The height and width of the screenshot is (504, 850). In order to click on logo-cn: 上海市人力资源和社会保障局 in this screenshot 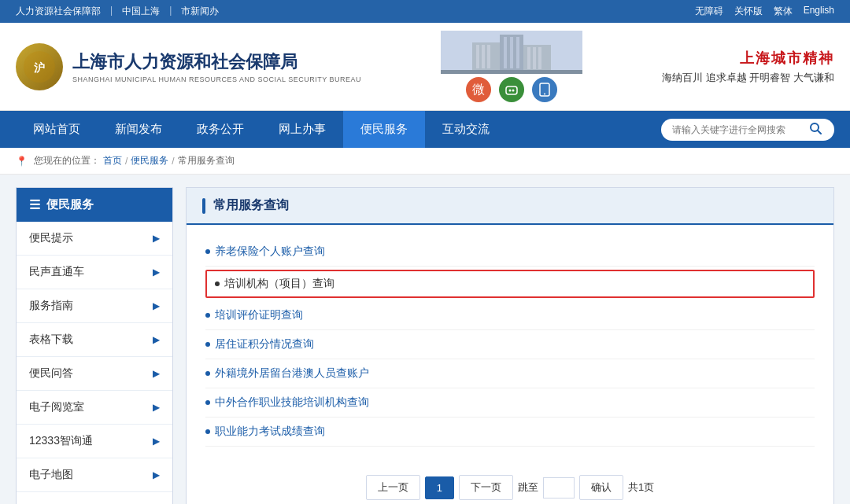, I will do `click(217, 62)`.